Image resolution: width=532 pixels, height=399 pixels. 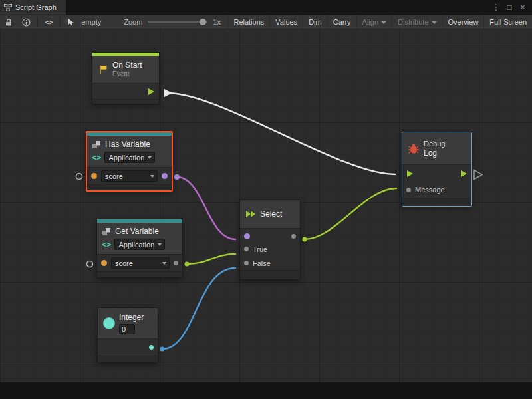 I want to click on align-button: Align, so click(x=374, y=22).